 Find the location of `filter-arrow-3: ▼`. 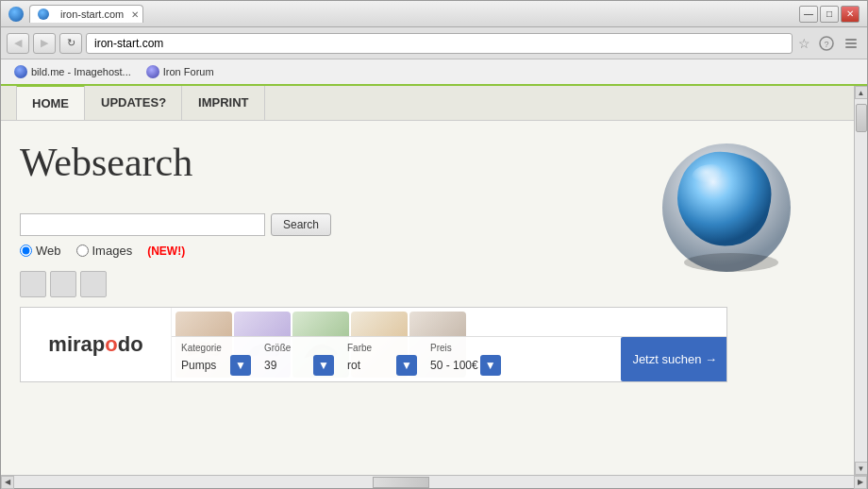

filter-arrow-3: ▼ is located at coordinates (491, 365).